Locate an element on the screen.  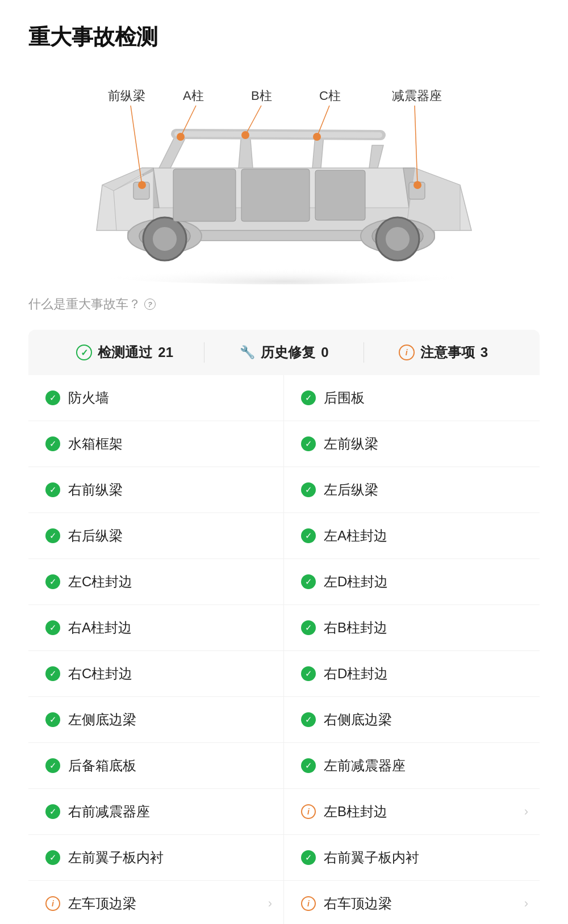
svg-text: C柱 is located at coordinates (330, 95).